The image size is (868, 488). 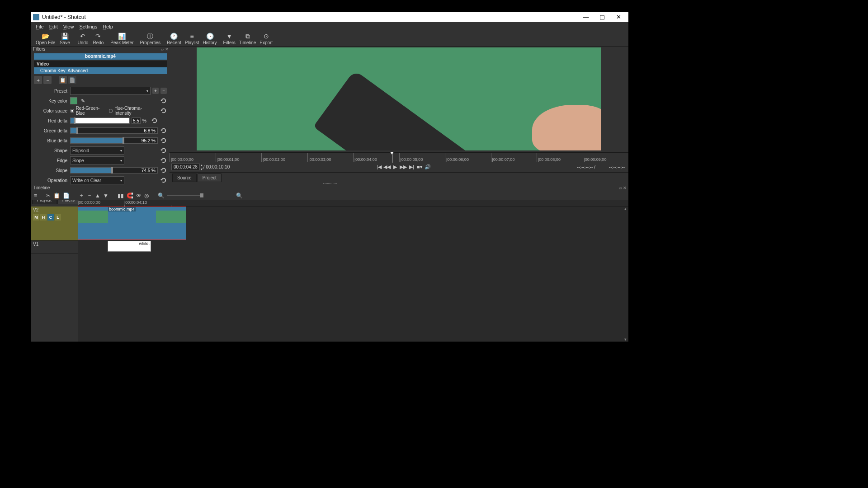 What do you see at coordinates (36, 217) in the screenshot?
I see `track-mute-badge: M` at bounding box center [36, 217].